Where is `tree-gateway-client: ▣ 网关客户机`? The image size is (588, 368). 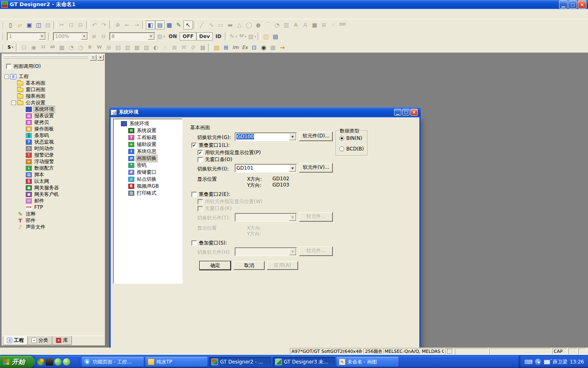 tree-gateway-client: ▣ 网关客户机 is located at coordinates (53, 194).